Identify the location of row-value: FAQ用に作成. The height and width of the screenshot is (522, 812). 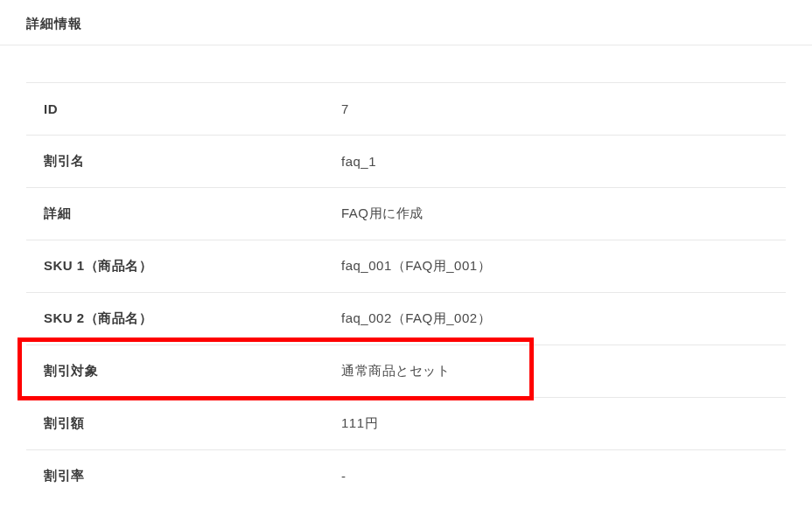
(555, 213).